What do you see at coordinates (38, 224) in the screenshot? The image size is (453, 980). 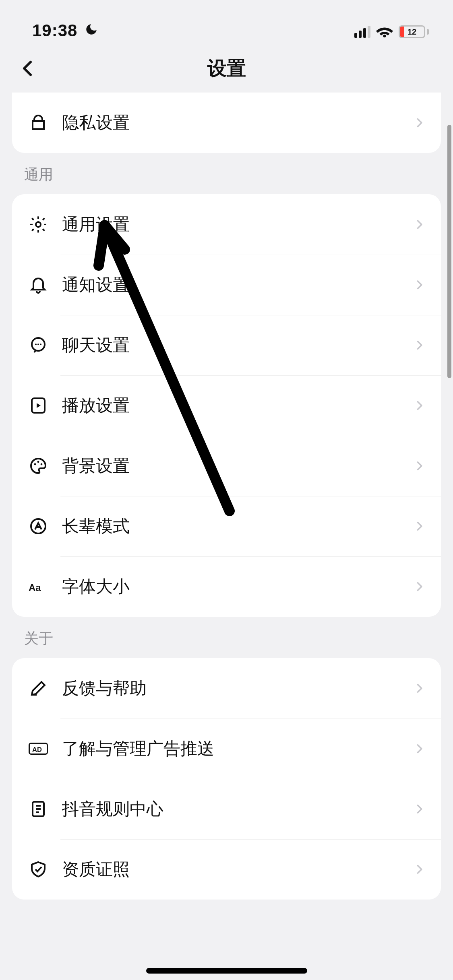 I see `gear-icon` at bounding box center [38, 224].